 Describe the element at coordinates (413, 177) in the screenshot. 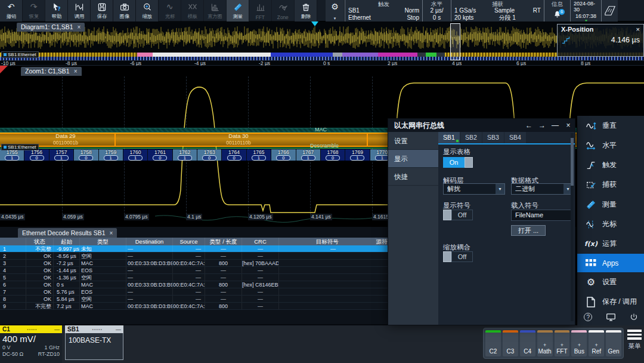

I see `dialog-nav-item: 快捷` at that location.